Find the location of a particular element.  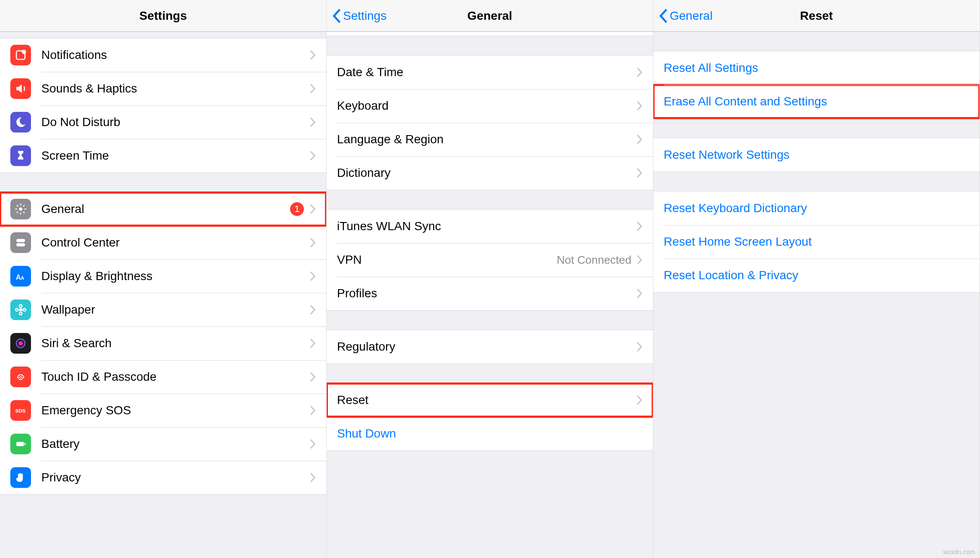

row-label: VPN is located at coordinates (447, 260).